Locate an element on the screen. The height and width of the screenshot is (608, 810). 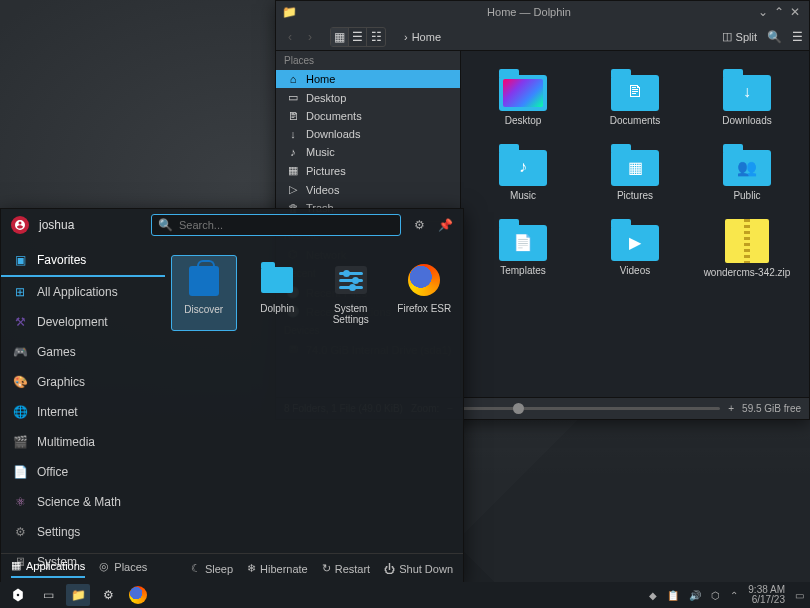
tab-places: ◎ Places is located at coordinates (123, 568).